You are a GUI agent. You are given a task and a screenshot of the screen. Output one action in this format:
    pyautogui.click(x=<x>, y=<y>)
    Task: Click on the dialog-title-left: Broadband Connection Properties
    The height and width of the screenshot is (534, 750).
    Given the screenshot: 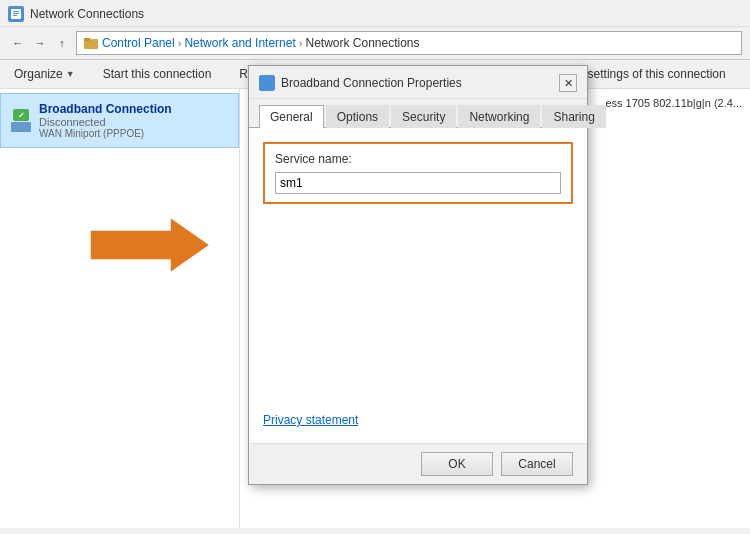 What is the action you would take?
    pyautogui.click(x=360, y=83)
    